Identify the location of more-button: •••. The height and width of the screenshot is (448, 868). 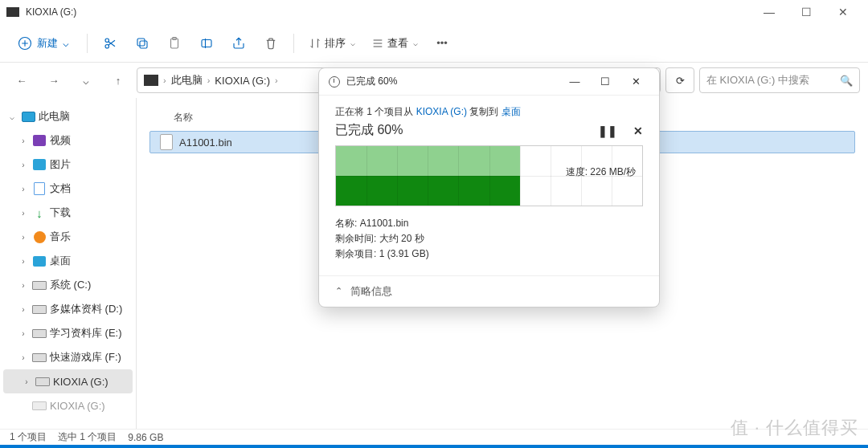
(442, 43).